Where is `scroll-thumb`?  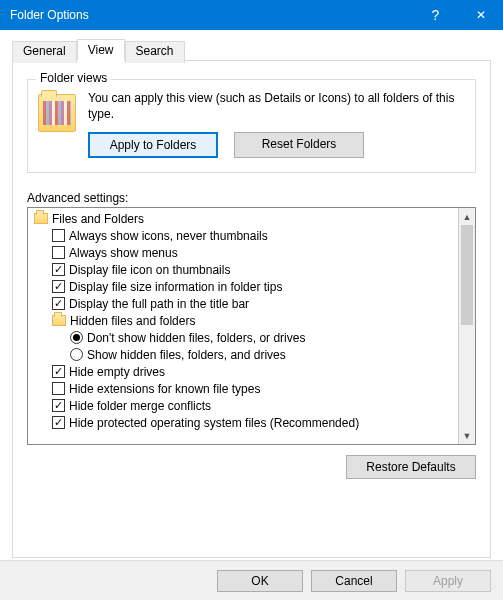 scroll-thumb is located at coordinates (467, 275).